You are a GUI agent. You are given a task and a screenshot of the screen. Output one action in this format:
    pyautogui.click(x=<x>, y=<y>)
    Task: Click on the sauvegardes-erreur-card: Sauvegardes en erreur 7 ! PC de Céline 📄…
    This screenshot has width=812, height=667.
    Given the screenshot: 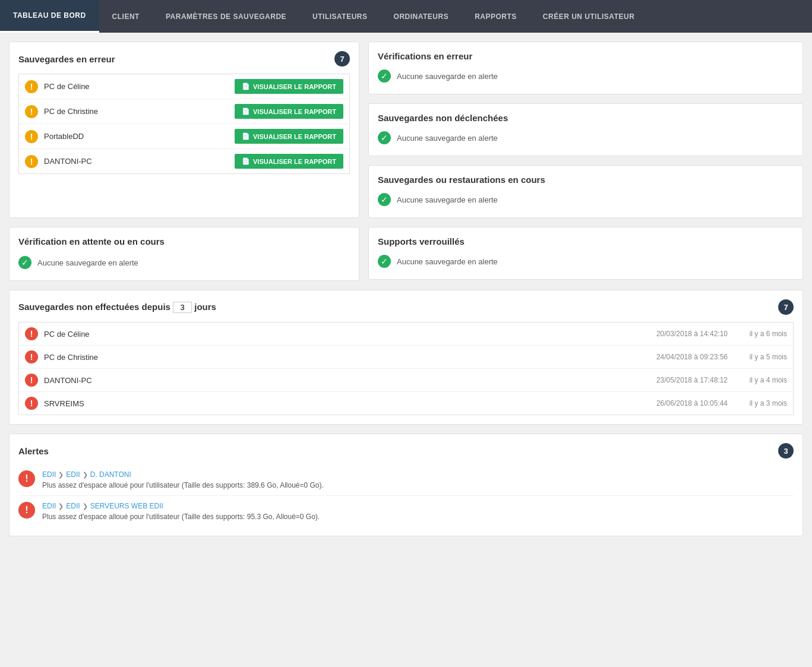 What is the action you would take?
    pyautogui.click(x=184, y=129)
    